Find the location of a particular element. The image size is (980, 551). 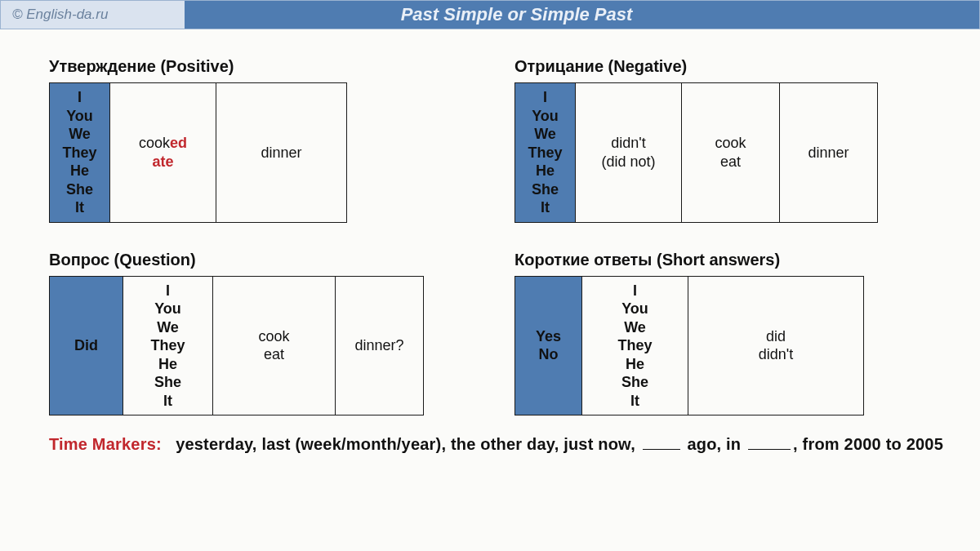

verb-ate: ate is located at coordinates (163, 162).